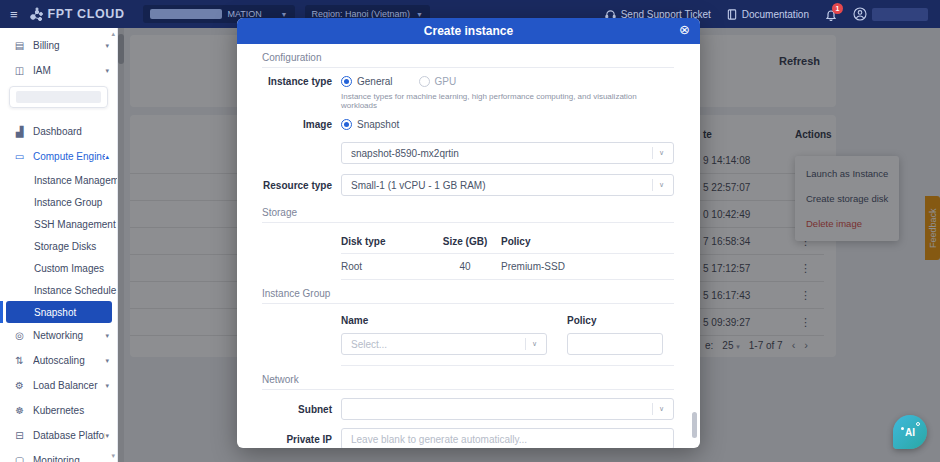 The height and width of the screenshot is (462, 940). Describe the element at coordinates (468, 382) in the screenshot. I see `network-section-label: Network` at that location.